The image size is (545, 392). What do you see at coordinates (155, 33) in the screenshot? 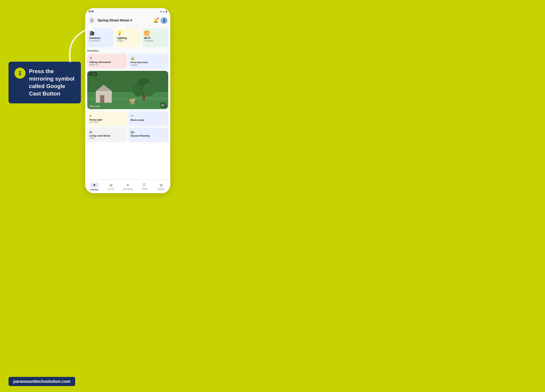
I see `wifi-device-icon: 📶` at bounding box center [155, 33].